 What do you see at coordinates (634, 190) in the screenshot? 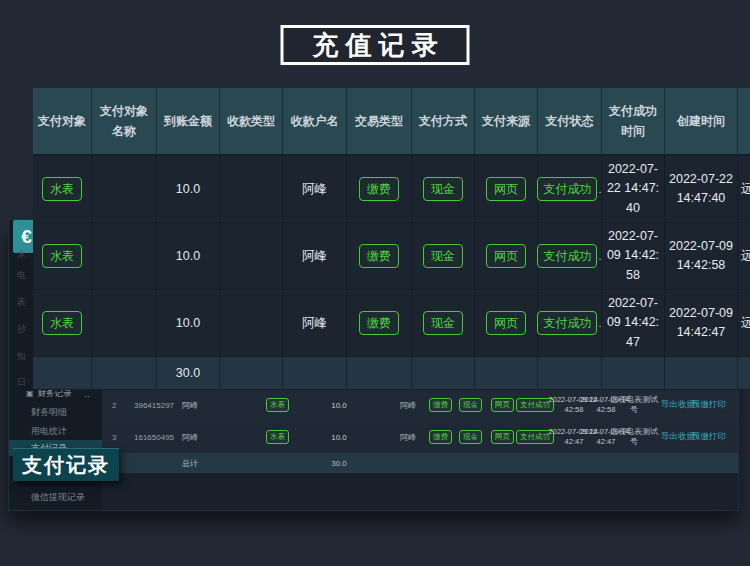
I see `cell-success-time: 2022-07-22 14:47:40` at bounding box center [634, 190].